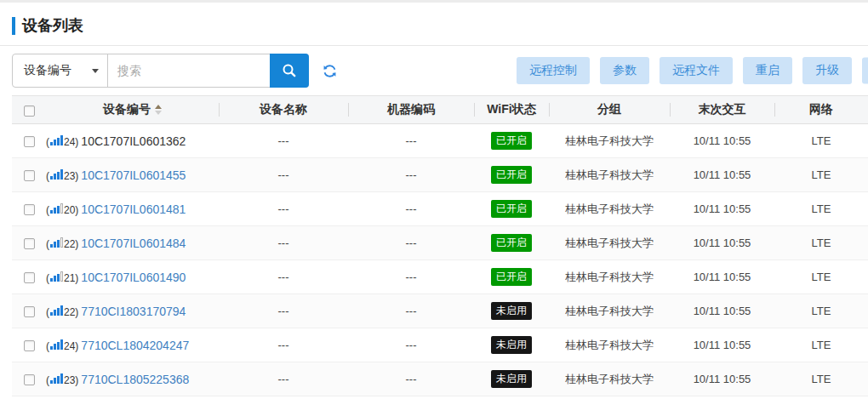 Image resolution: width=868 pixels, height=399 pixels. I want to click on table-row: (24)10C1707IL0601362 --- --- 已开启 桂林电子科技大…, so click(440, 141).